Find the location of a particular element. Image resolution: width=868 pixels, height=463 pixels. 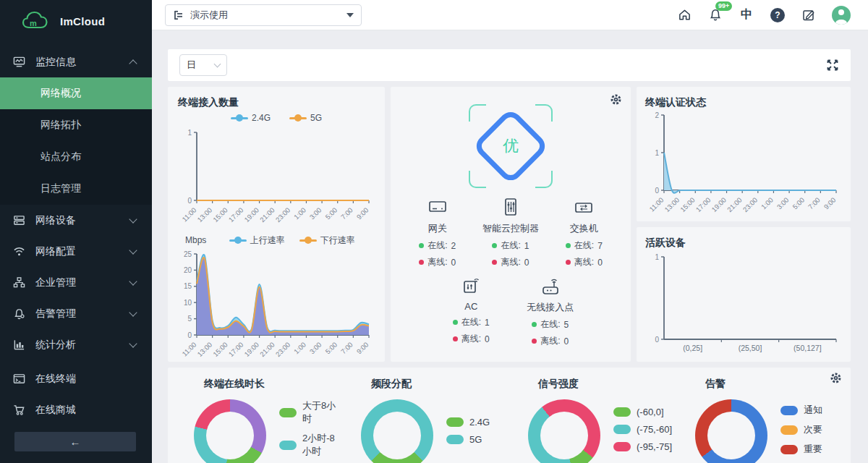

band-allocation-donut is located at coordinates (397, 431).